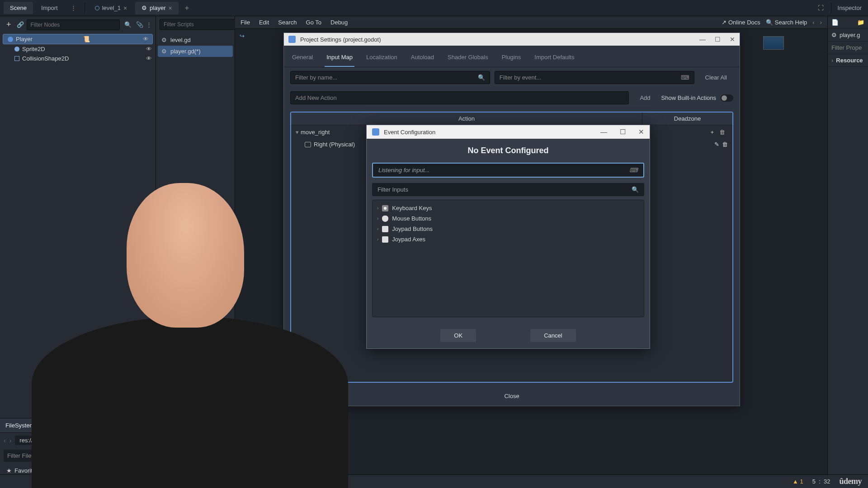 The height and width of the screenshot is (488, 868). Describe the element at coordinates (157, 8) in the screenshot. I see `doc-tab-player: ⚙ player ×` at that location.